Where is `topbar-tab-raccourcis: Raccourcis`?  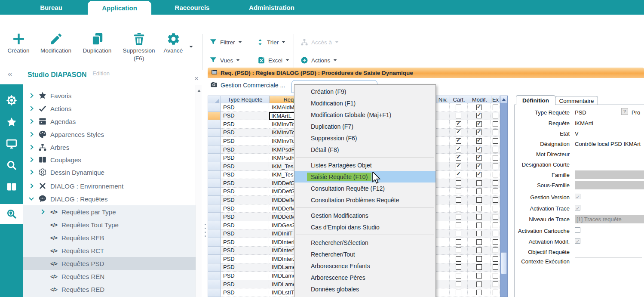
topbar-tab-raccourcis: Raccourcis is located at coordinates (192, 7).